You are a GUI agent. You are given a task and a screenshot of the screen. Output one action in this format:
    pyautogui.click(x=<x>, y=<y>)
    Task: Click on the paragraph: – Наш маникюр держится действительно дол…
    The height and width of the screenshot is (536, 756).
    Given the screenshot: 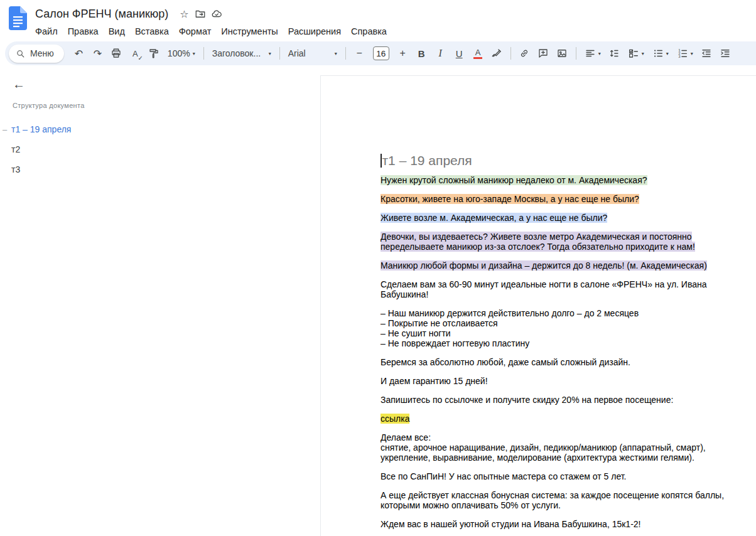 What is the action you would take?
    pyautogui.click(x=563, y=328)
    